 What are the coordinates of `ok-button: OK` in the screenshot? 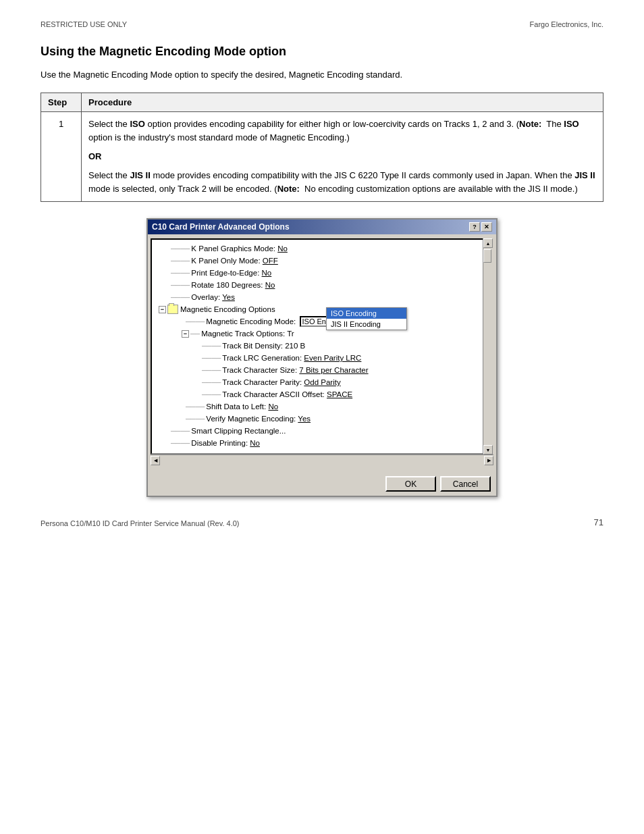 It's located at (410, 484).